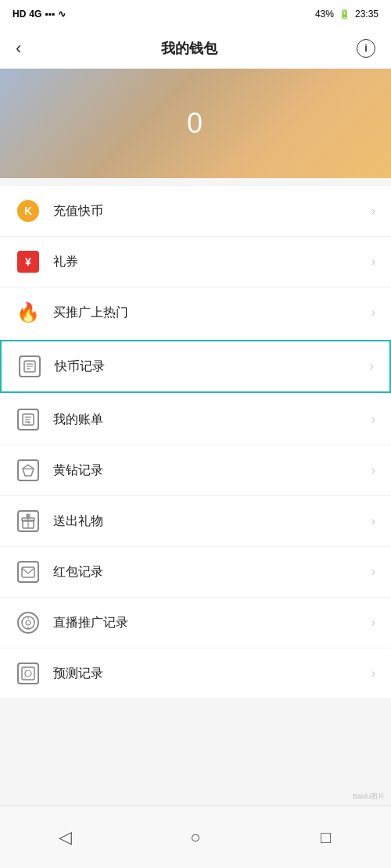  I want to click on menu-item-present: 送出礼物 ›, so click(196, 522).